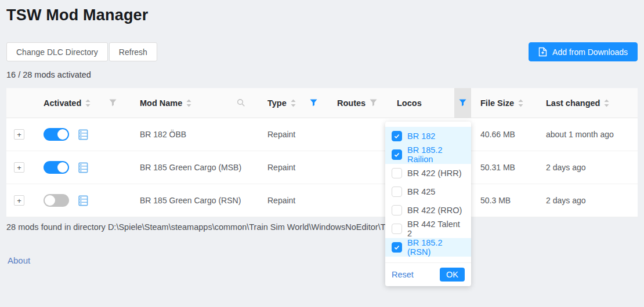 The width and height of the screenshot is (644, 307). Describe the element at coordinates (573, 103) in the screenshot. I see `header-last-changed-label: Last changed` at that location.